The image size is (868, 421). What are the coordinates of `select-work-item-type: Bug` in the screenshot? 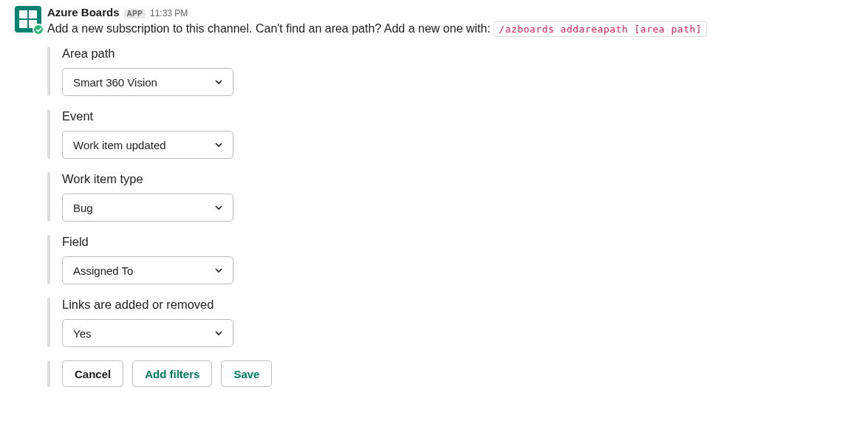 It's located at (148, 208).